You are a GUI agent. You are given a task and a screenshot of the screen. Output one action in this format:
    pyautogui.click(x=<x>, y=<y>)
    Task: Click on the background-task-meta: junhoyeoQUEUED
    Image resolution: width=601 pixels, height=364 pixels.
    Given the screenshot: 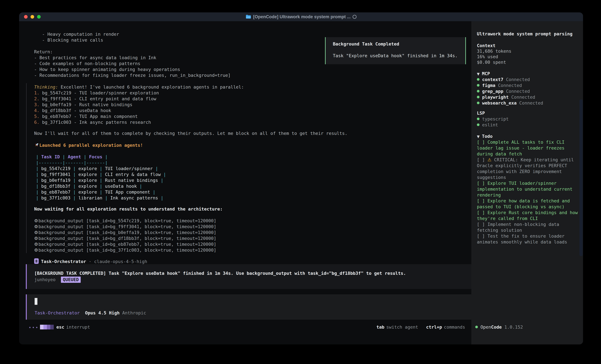 What is the action you would take?
    pyautogui.click(x=58, y=280)
    